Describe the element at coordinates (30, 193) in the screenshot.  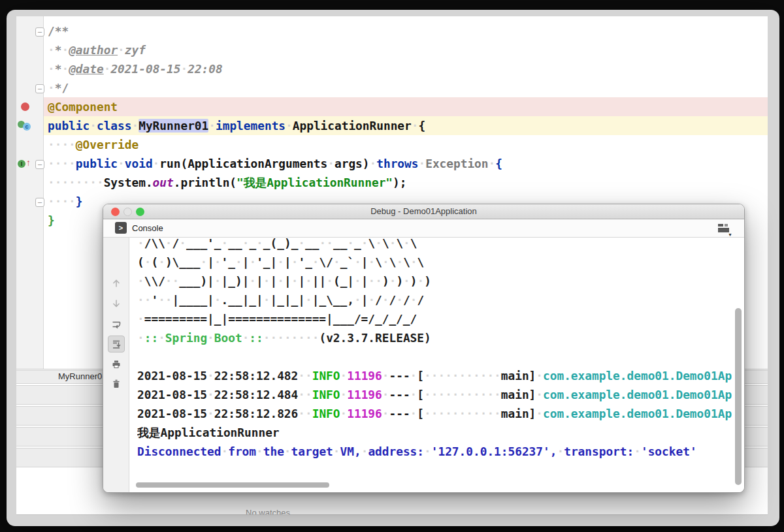
I see `editor-gutter: ––cI↑––` at that location.